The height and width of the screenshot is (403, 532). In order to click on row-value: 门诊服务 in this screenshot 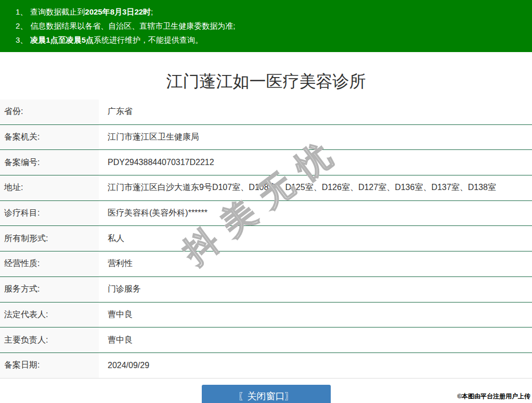, I will do `click(315, 289)`.